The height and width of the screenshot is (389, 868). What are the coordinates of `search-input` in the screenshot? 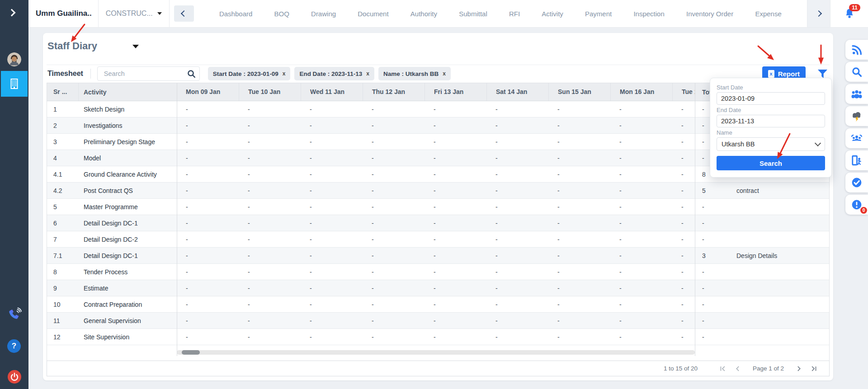 It's located at (144, 74).